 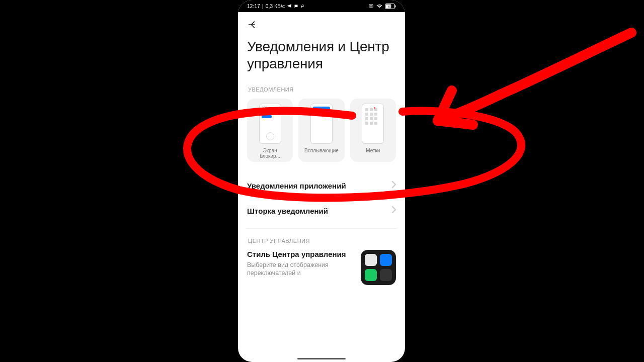 What do you see at coordinates (321, 359) in the screenshot?
I see `home-indicator` at bounding box center [321, 359].